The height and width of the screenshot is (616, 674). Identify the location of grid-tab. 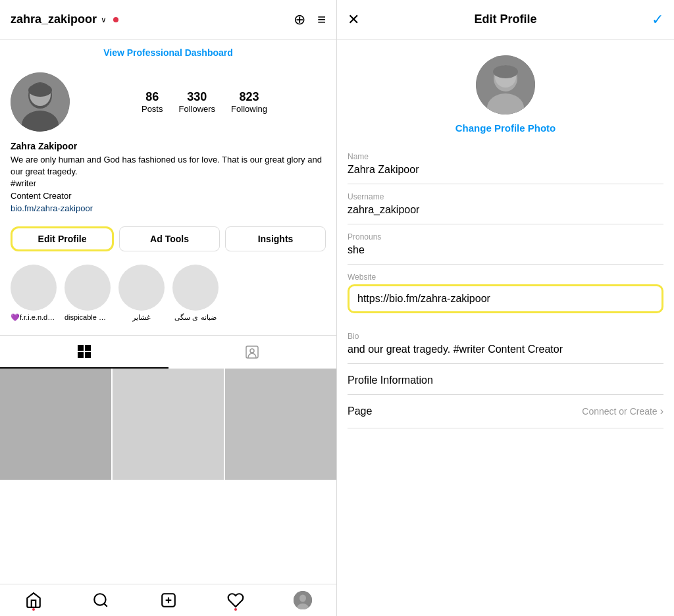
(84, 352).